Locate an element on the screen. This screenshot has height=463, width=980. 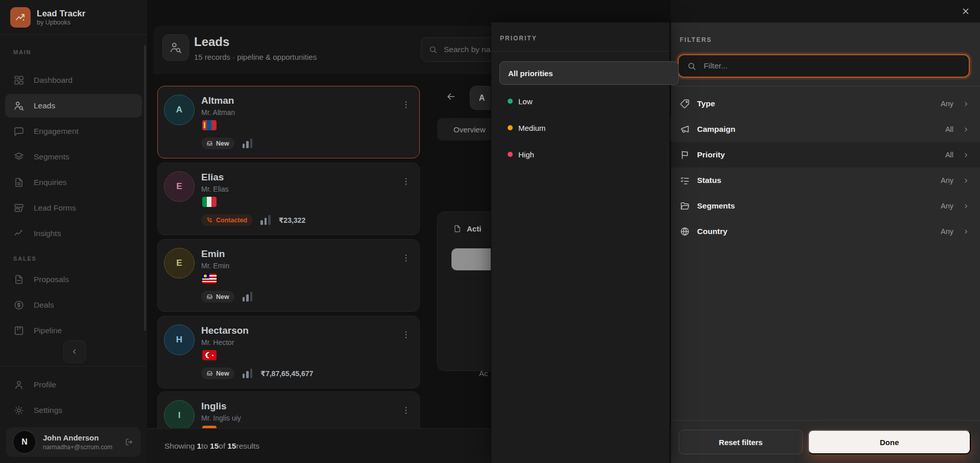
sidebar-item-dashboard: Dashboard is located at coordinates (74, 80).